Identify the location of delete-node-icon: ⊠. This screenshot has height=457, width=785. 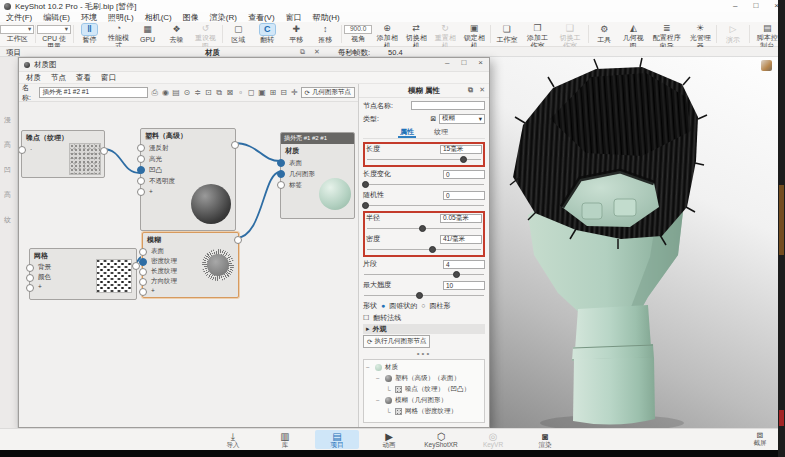
(433, 119).